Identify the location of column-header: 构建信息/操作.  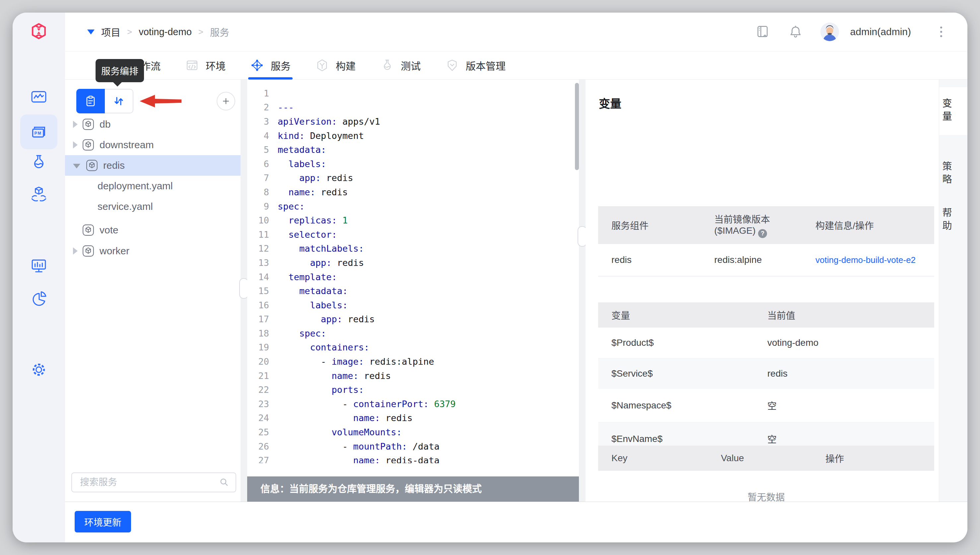
(868, 225).